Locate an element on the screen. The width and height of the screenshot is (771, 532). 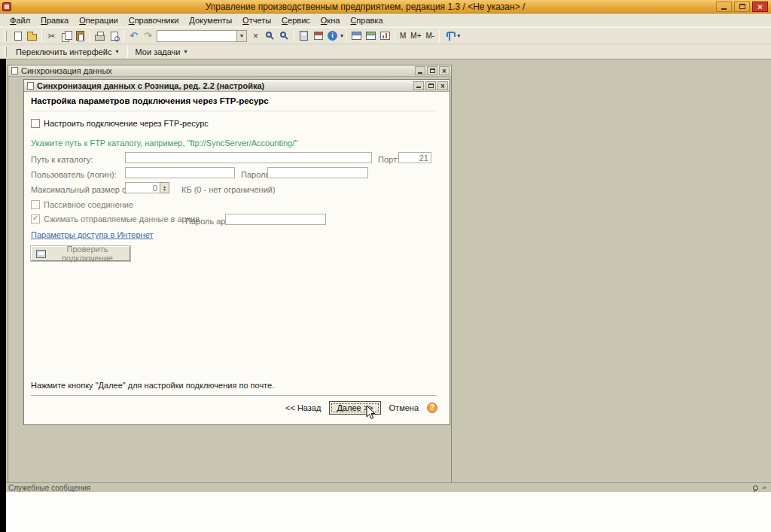
ftp-enable-row: Настроить подключение через FTP-ресурс is located at coordinates (120, 123).